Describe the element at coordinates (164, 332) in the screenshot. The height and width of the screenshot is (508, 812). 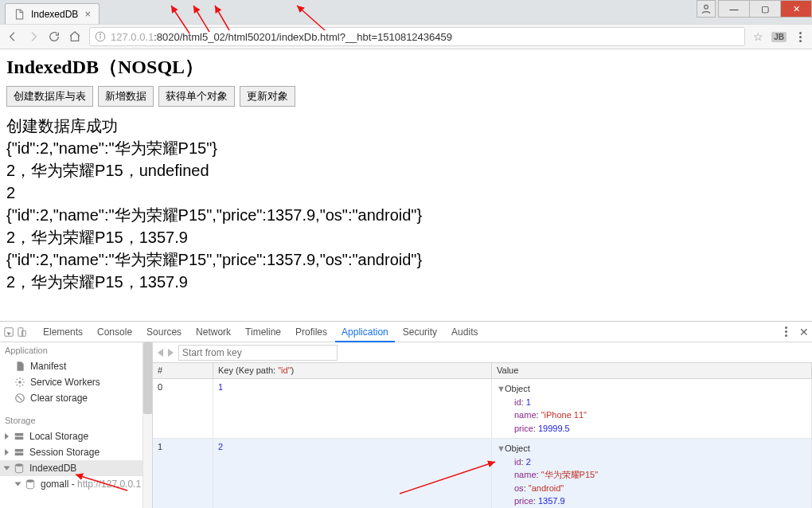
I see `tab-sources: Sources` at that location.